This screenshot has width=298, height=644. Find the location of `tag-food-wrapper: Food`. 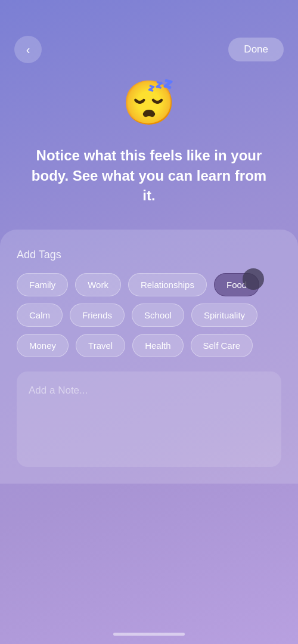

tag-food-wrapper: Food is located at coordinates (237, 285).